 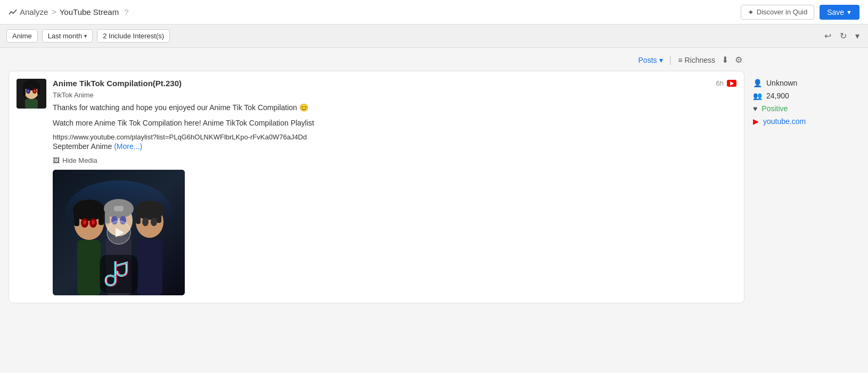 What do you see at coordinates (806, 102) in the screenshot?
I see `sidebar-meta: 👤 Unknown 👥 24,900 ♥ Positive ▶ youtube.…` at bounding box center [806, 102].